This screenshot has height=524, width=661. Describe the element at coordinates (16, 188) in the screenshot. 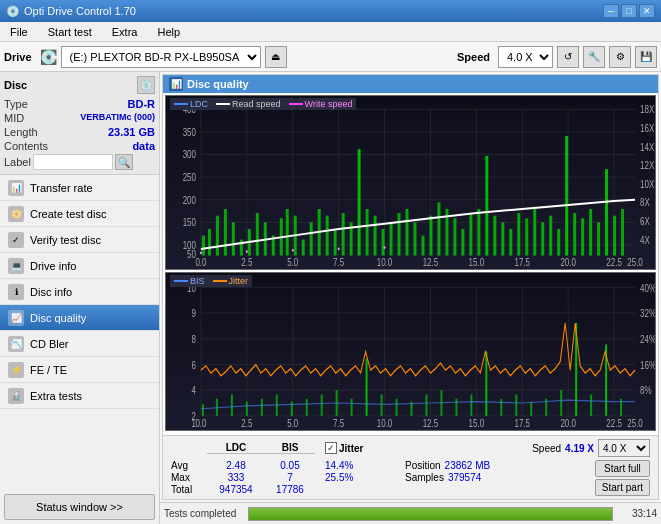

I see `nav-icon-transfer: 📊` at that location.